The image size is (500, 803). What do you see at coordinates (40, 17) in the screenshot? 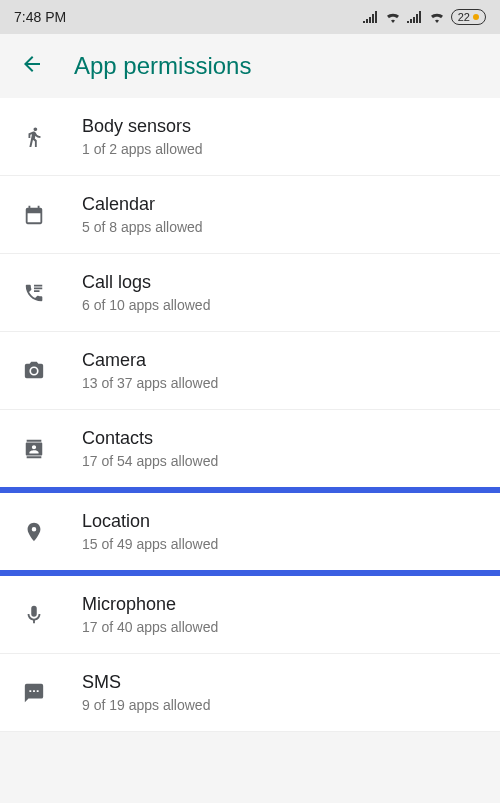
I see `status-time: 7:48 PM` at bounding box center [40, 17].